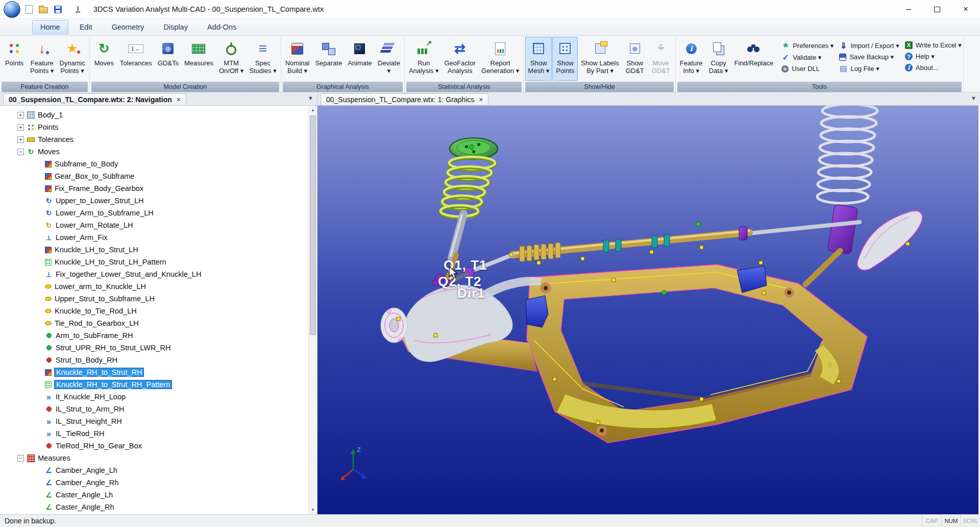 The width and height of the screenshot is (980, 527). I want to click on tree-item-tolerances: +Tolerances, so click(154, 139).